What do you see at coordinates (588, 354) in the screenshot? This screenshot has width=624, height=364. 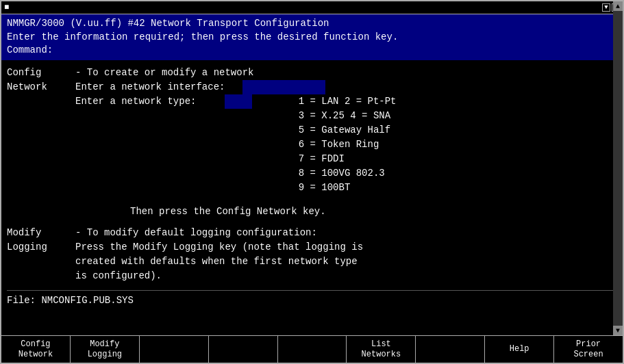 I see `fn-key-prior-screen-line2: Screen` at bounding box center [588, 354].